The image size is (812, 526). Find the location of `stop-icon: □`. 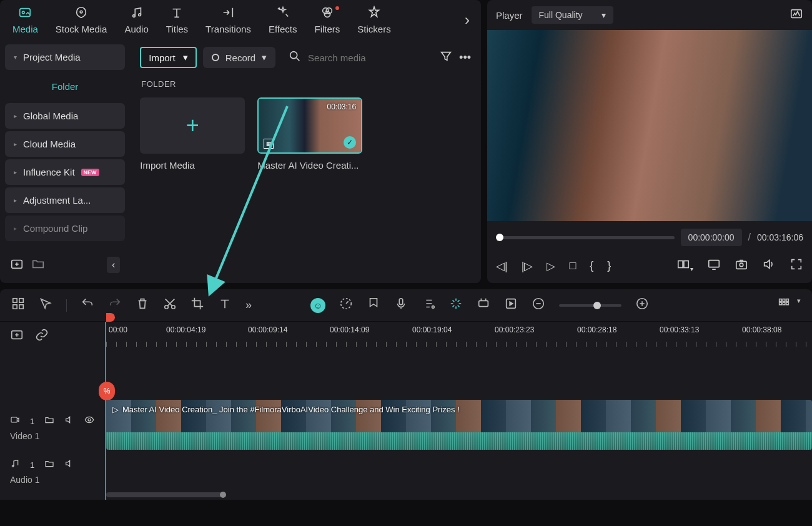

stop-icon: □ is located at coordinates (572, 266).